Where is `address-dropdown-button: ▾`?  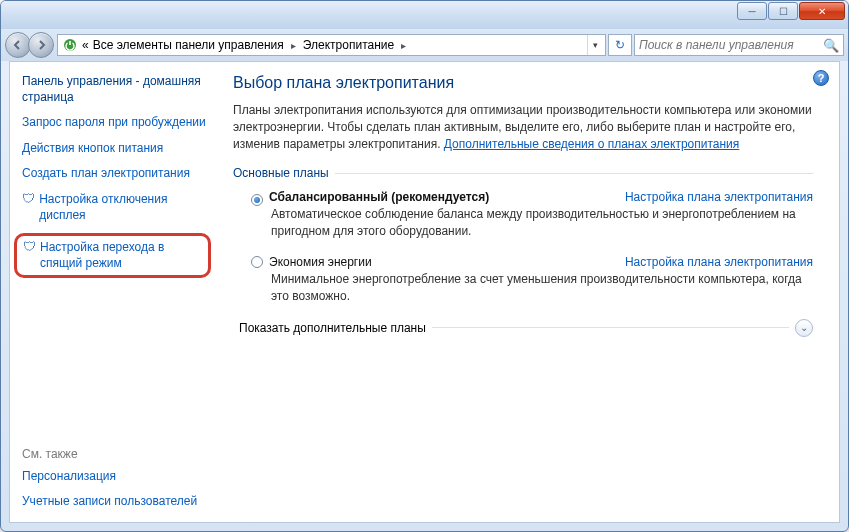
address-dropdown-button: ▾ is located at coordinates (595, 45).